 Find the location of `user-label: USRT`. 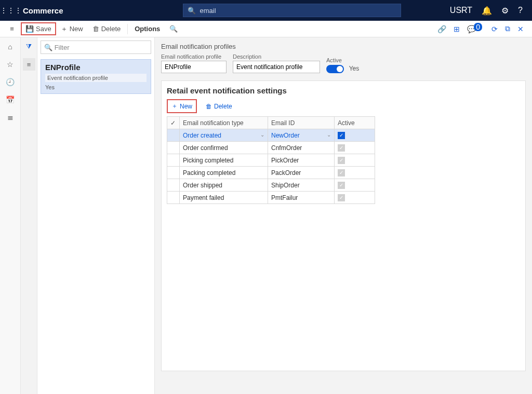

user-label: USRT is located at coordinates (461, 10).